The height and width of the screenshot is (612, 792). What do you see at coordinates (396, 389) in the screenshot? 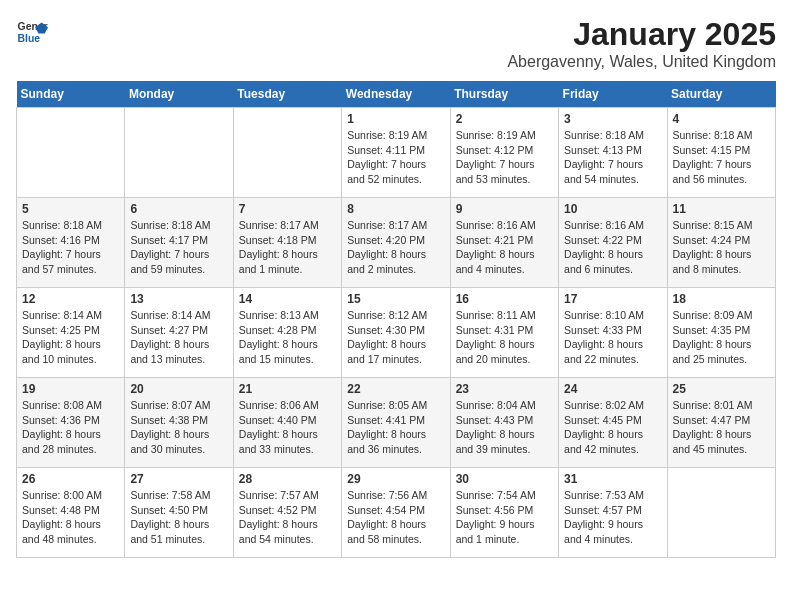
I see `day-number: 22` at bounding box center [396, 389].